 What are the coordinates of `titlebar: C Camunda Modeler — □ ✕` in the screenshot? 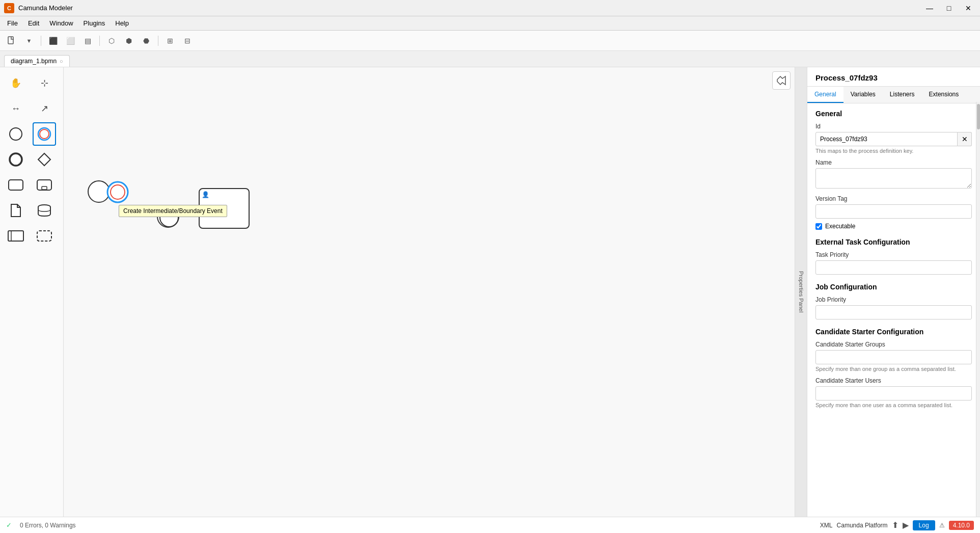 It's located at (490, 8).